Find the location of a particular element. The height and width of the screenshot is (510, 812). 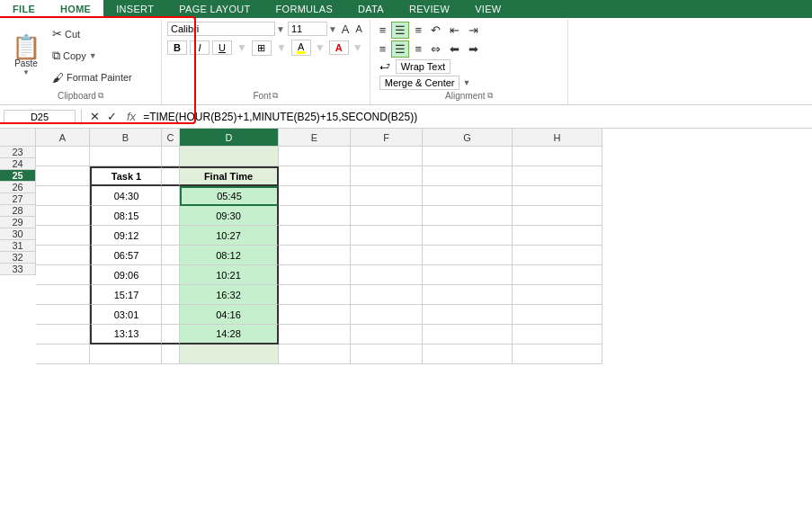

fill-color-button: A is located at coordinates (301, 48).